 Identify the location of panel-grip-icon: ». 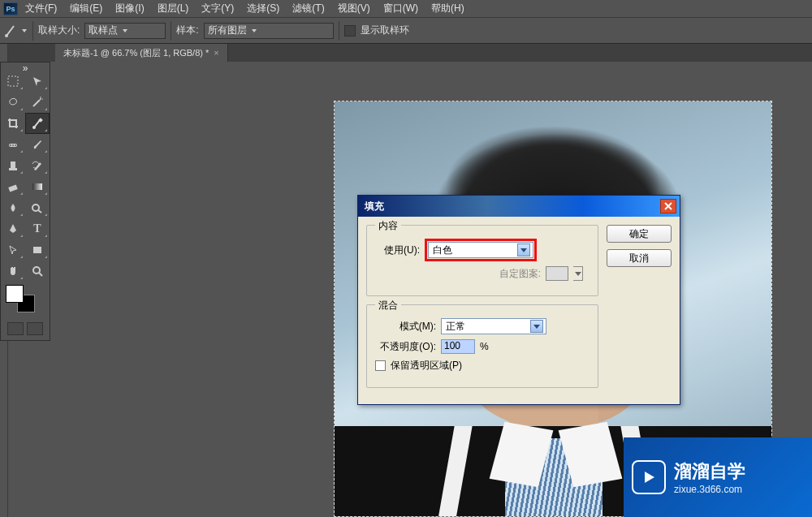
(25, 67).